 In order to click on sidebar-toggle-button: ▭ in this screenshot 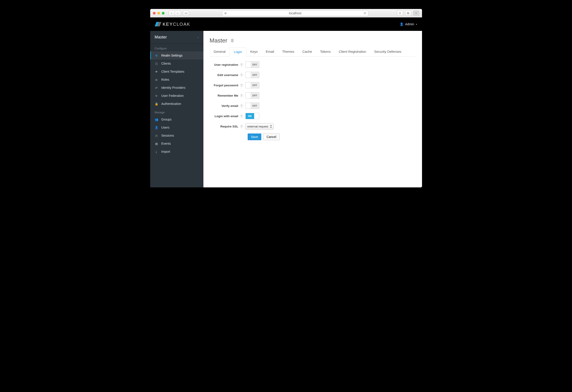, I will do `click(186, 13)`.